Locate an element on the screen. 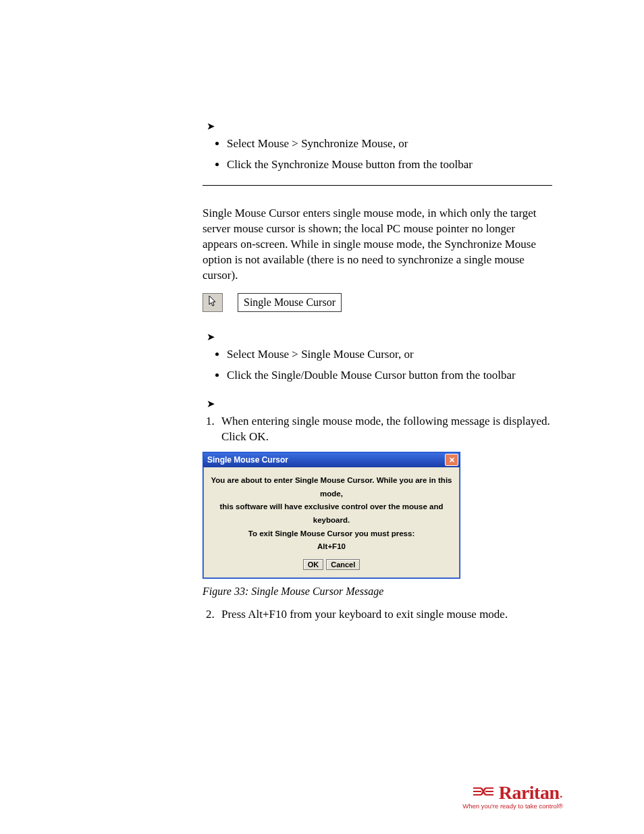 The height and width of the screenshot is (834, 644). paragraph-single-mouse-cursor: Single Mouse Cursor enters single mouse … is located at coordinates (377, 244).